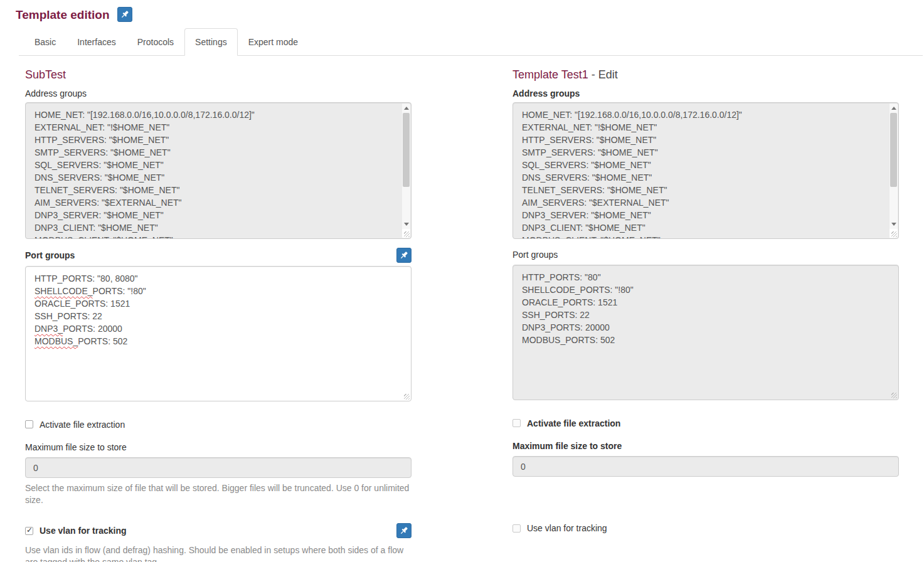 The width and height of the screenshot is (924, 562). I want to click on template-edit-link: - Edit, so click(603, 75).